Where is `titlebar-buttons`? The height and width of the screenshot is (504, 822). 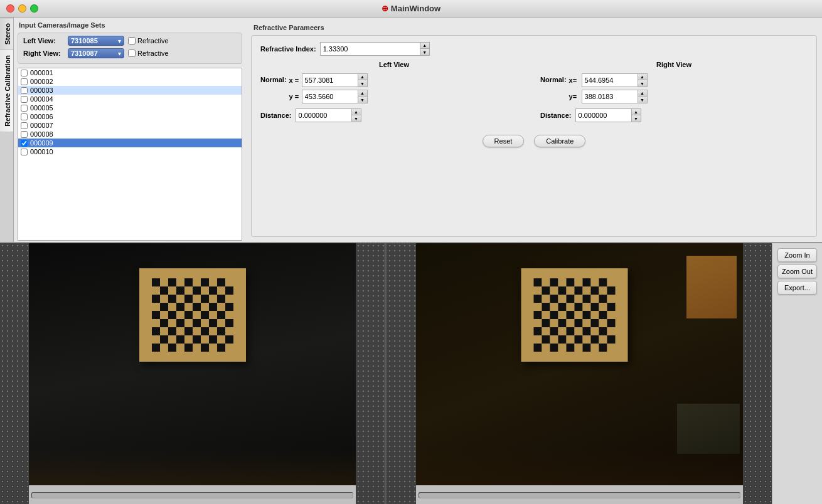 titlebar-buttons is located at coordinates (23, 9).